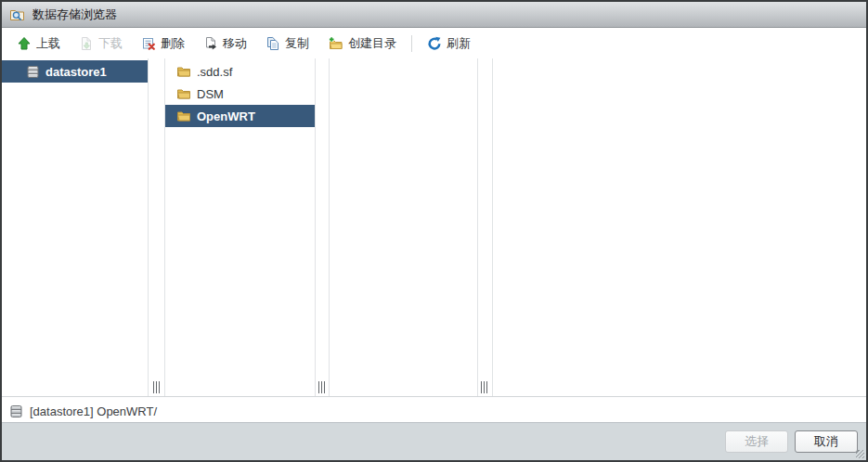 The image size is (868, 462). Describe the element at coordinates (74, 71) in the screenshot. I see `list-item-datastore1: datastore1` at that location.